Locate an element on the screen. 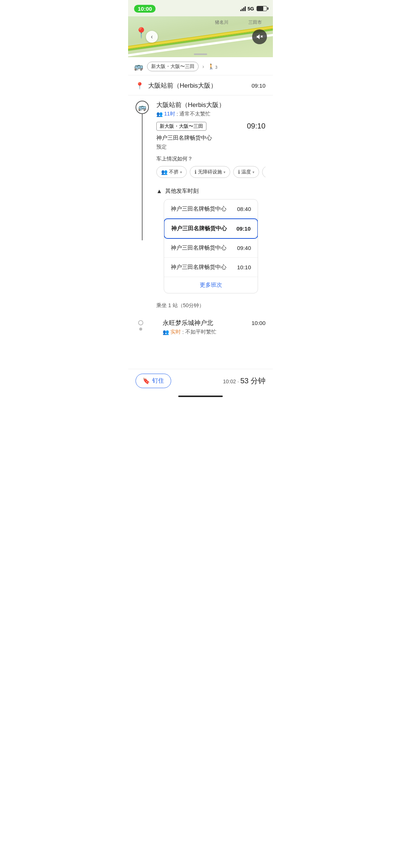 The height and width of the screenshot is (868, 401). departure-time-2: 09:40 is located at coordinates (244, 248).